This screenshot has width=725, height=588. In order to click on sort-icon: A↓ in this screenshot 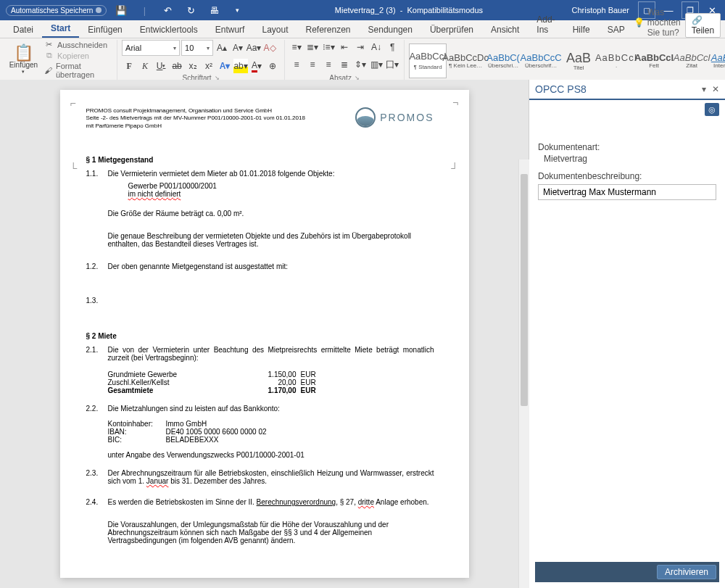, I will do `click(376, 47)`.